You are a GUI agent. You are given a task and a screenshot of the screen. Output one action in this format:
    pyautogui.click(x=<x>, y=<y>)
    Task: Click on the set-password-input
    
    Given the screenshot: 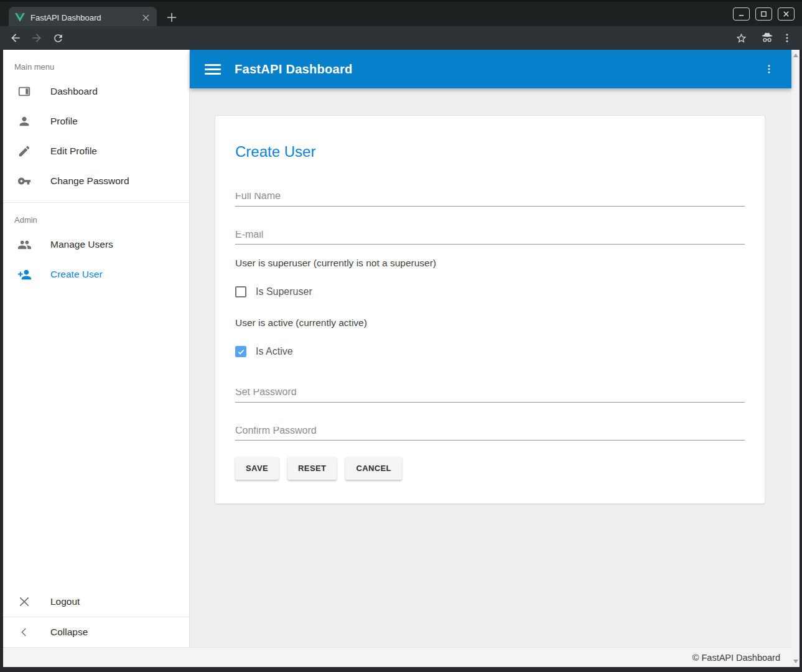 What is the action you would take?
    pyautogui.click(x=490, y=396)
    